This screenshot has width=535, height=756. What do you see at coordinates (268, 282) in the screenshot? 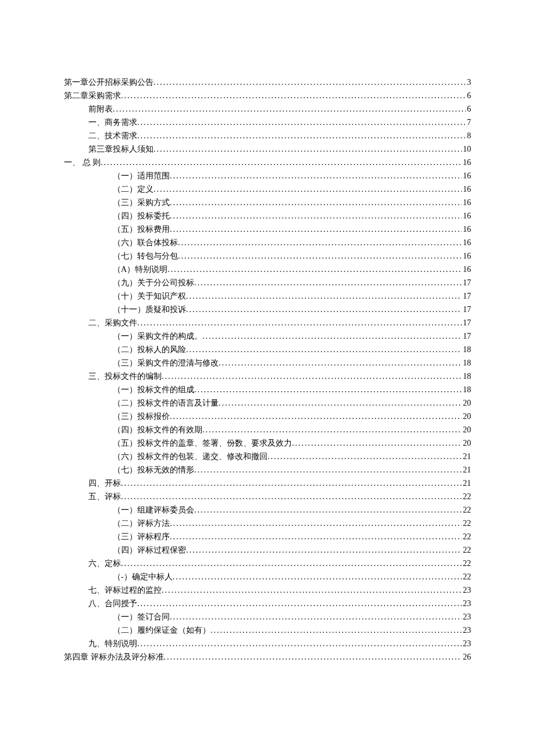
I see `toc-entry: （九）关于分公司投标 17` at bounding box center [268, 282].